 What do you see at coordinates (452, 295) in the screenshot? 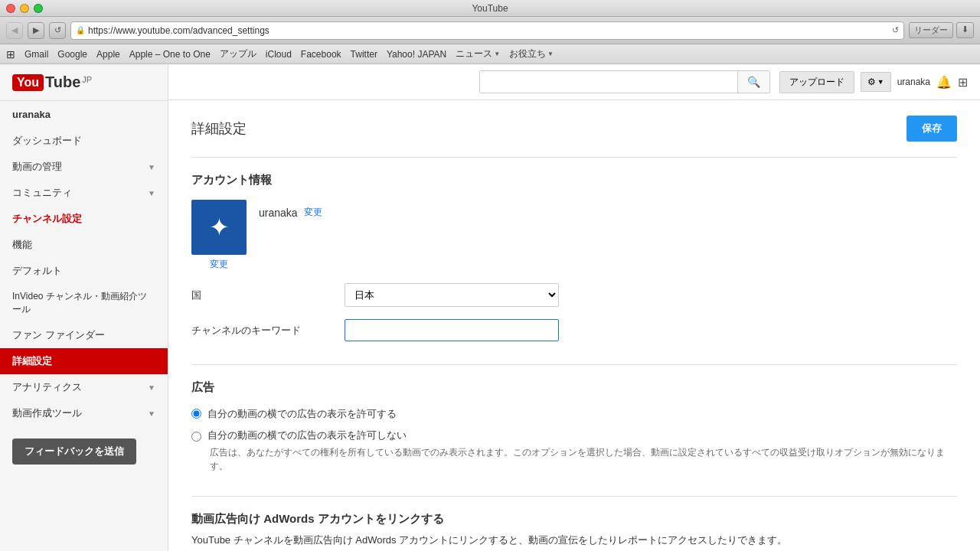
I see `country-select-container: 日本 アメリカ その他` at bounding box center [452, 295].